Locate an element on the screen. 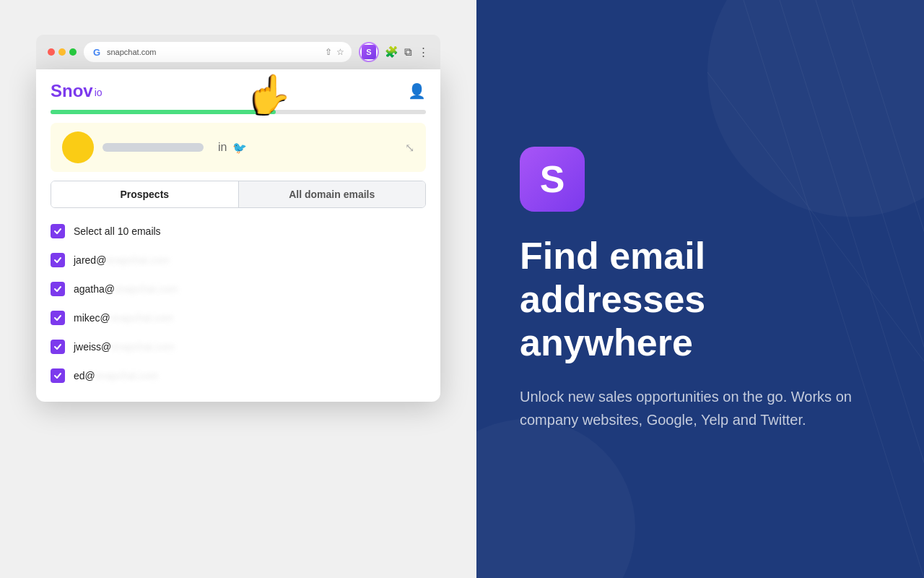 Image resolution: width=924 pixels, height=578 pixels. snov-extension-icon: S is located at coordinates (369, 52).